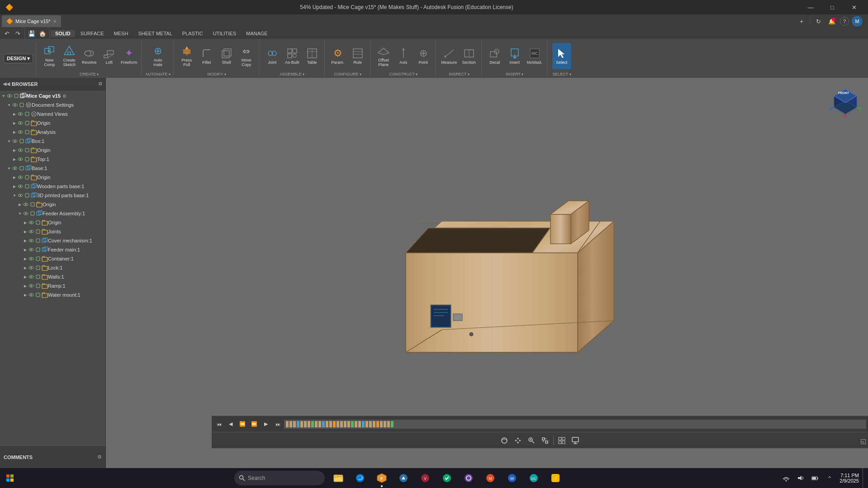  Describe the element at coordinates (52, 286) in the screenshot. I see `tree-item: ▶ Ramp:1` at that location.